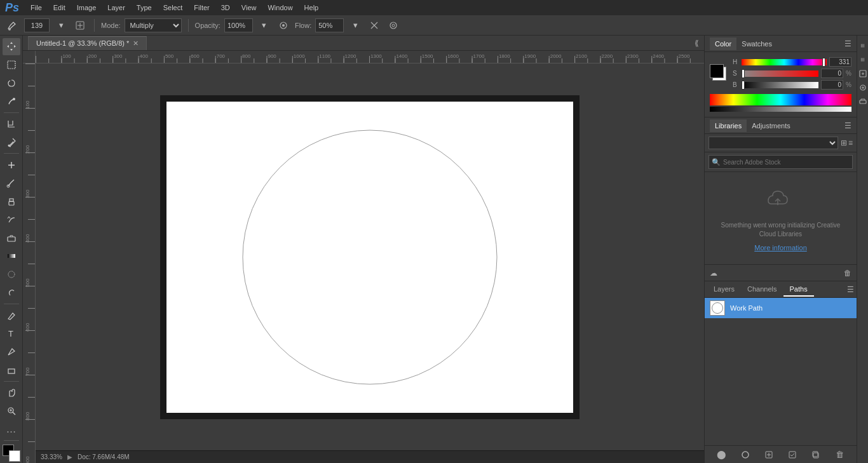  I want to click on hand-tool, so click(11, 393).